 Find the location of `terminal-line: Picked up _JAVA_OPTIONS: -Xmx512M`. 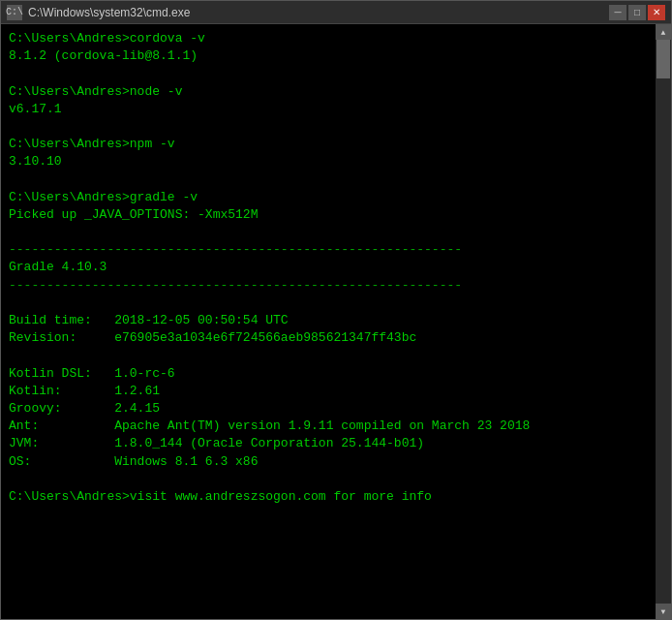

terminal-line: Picked up _JAVA_OPTIONS: -Xmx512M is located at coordinates (328, 215).